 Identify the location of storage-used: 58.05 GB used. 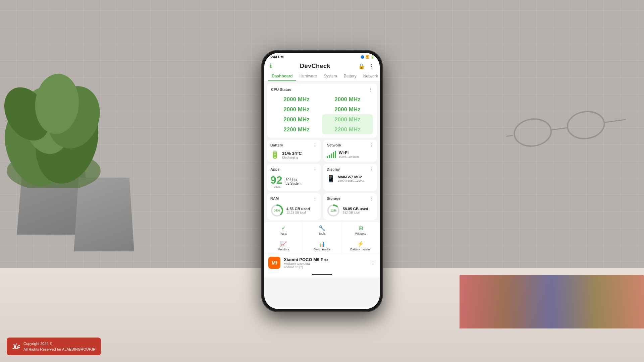
(356, 209).